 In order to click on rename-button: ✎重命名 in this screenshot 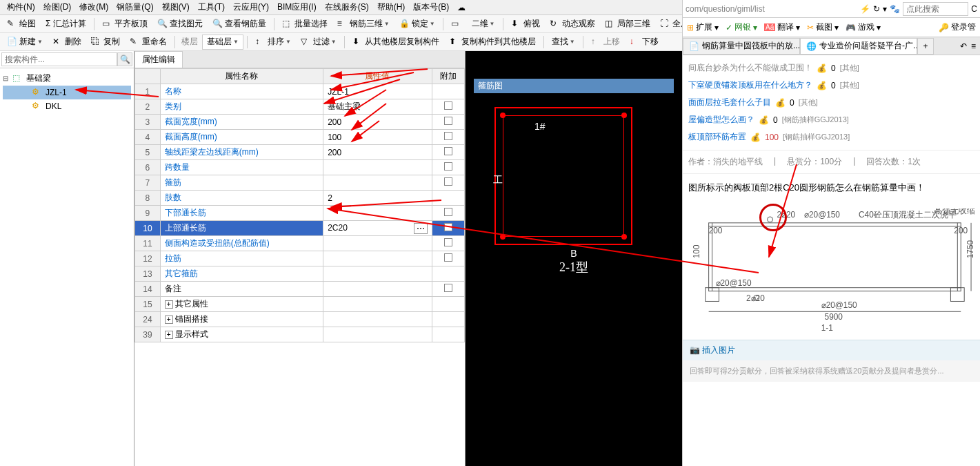, I will do `click(148, 42)`.